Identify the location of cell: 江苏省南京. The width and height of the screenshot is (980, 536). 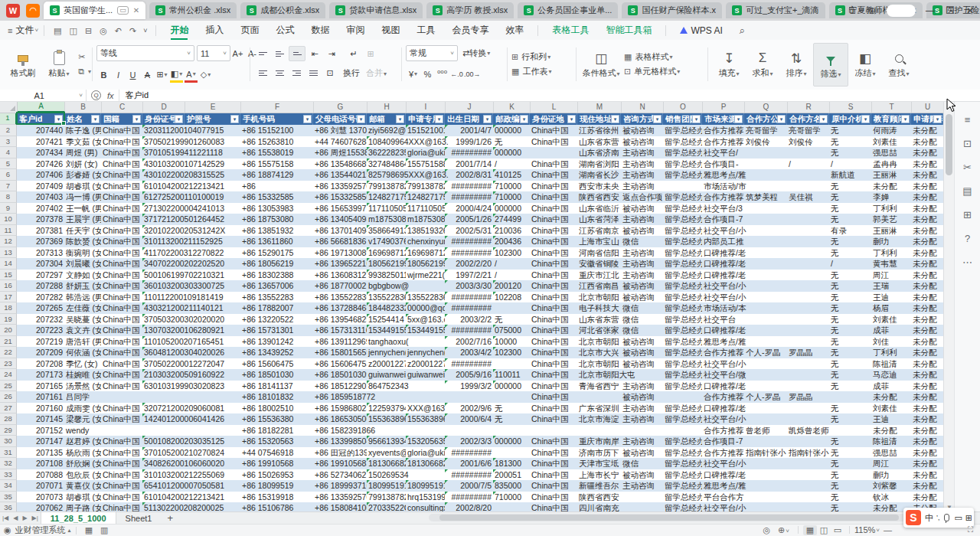
(599, 231).